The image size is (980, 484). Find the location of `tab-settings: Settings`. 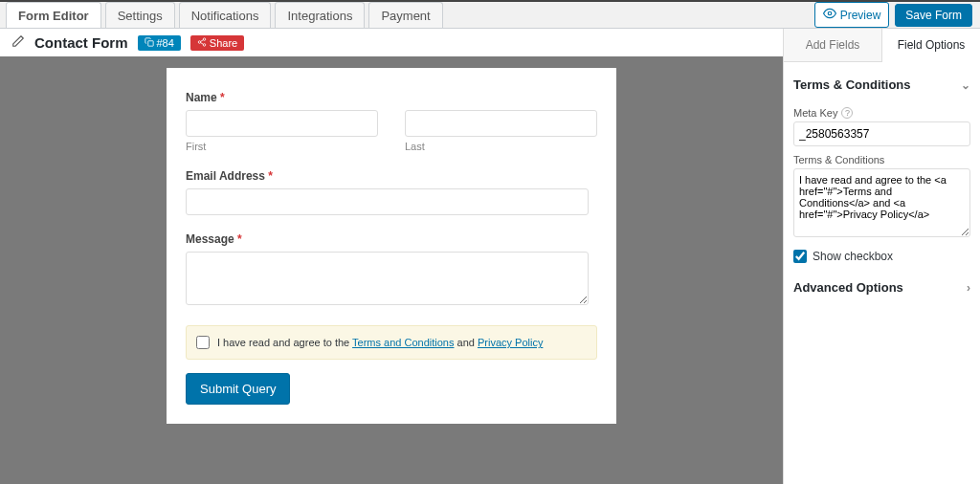

tab-settings: Settings is located at coordinates (140, 15).